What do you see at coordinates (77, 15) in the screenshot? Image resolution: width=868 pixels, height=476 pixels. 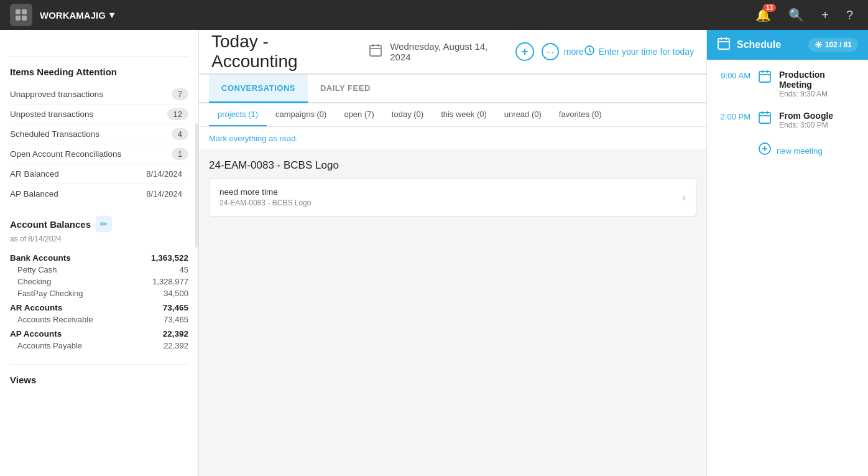 I see `brand-name: WORKAMAJIG ▾` at bounding box center [77, 15].